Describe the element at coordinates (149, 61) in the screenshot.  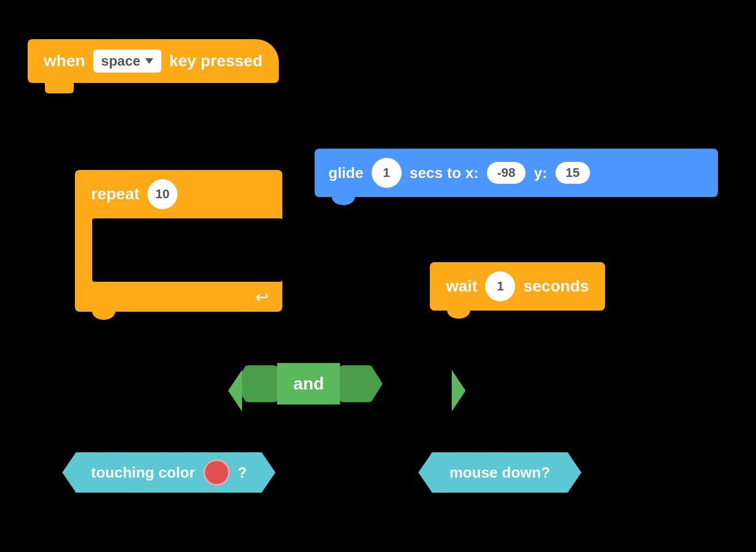
I see `dropdown-arrow-icon` at that location.